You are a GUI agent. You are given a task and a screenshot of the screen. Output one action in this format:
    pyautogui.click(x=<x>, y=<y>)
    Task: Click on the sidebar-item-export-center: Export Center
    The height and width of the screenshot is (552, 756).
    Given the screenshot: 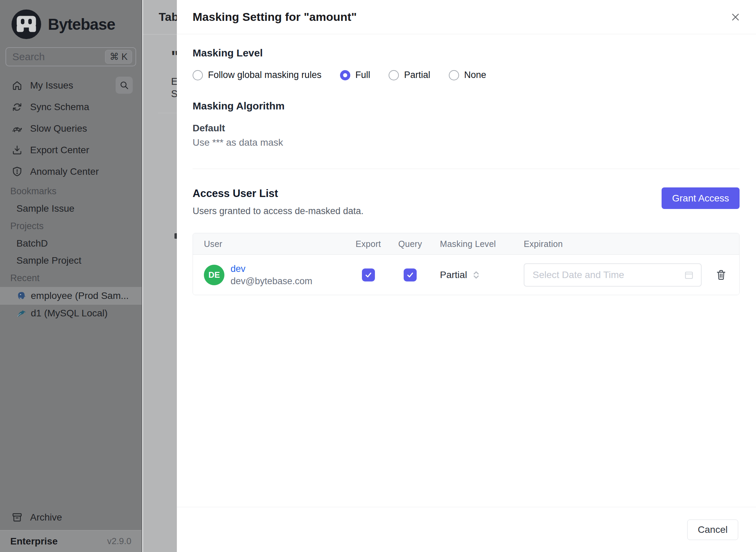 What is the action you would take?
    pyautogui.click(x=71, y=150)
    